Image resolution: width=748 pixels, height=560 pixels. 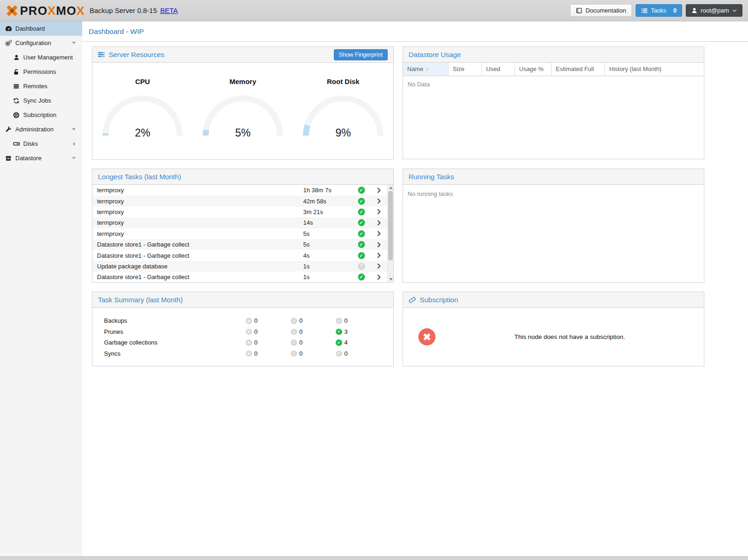 I want to click on server-resources-header: Server Resources Show Fingerprint, so click(x=243, y=55).